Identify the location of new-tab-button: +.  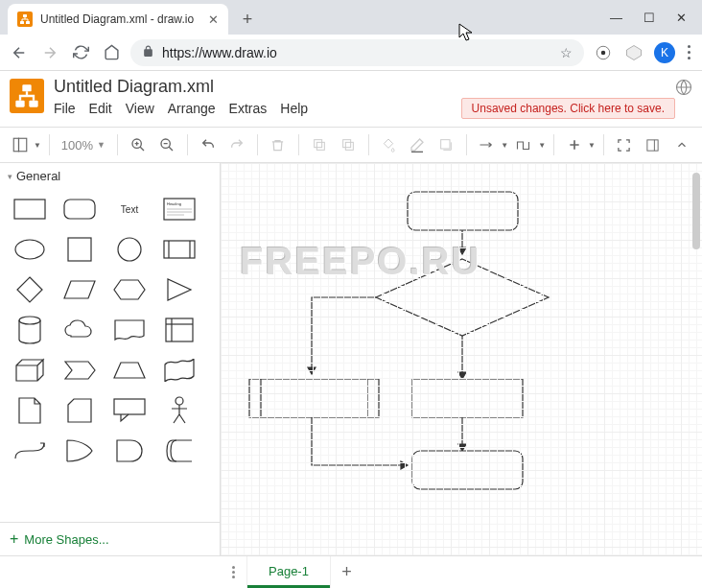
(247, 19).